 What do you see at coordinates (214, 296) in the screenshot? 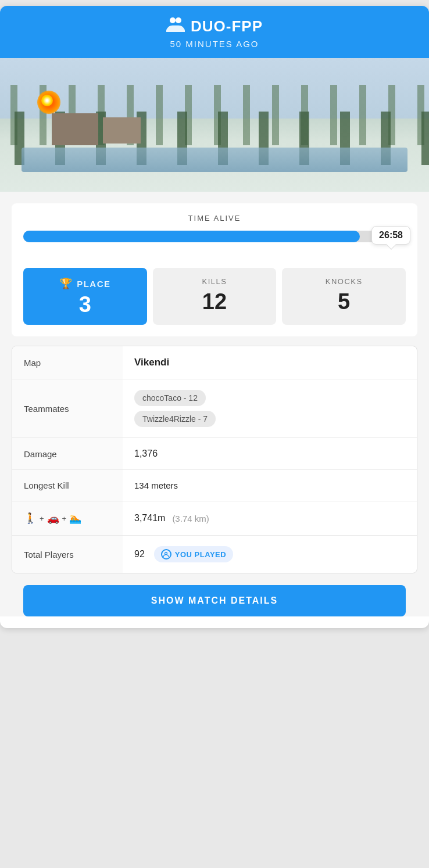
I see `stats-row: 🏆 PLACE 3 KILLS 12 KNOCKS 5` at bounding box center [214, 296].